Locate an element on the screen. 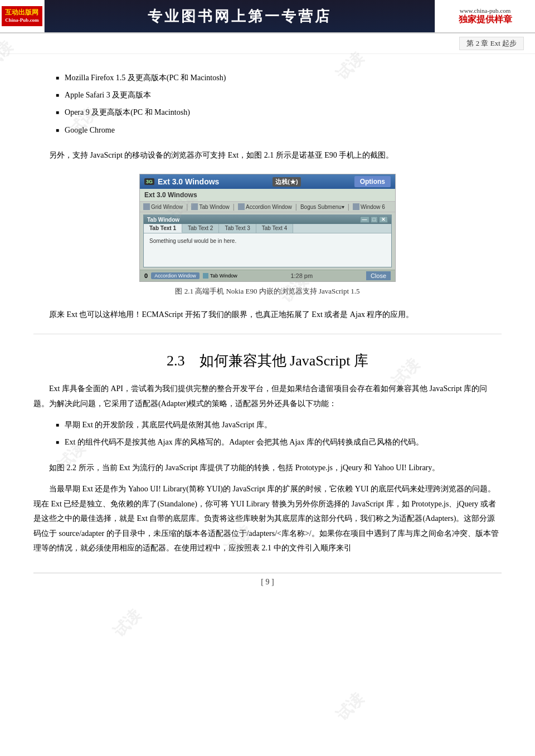 This screenshot has height=756, width=535. chapter-bar: 第 2 章 Ext 起步 is located at coordinates (268, 43).